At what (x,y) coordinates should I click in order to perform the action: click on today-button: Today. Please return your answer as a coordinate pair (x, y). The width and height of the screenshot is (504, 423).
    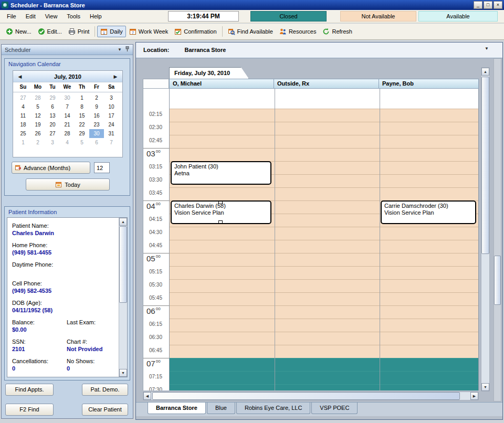
    Looking at the image, I should click on (68, 185).